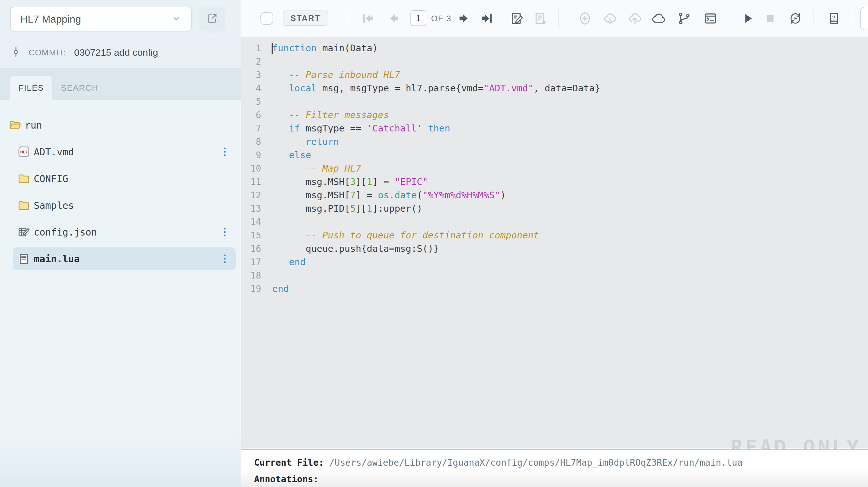 The image size is (868, 487). What do you see at coordinates (517, 19) in the screenshot?
I see `edit-script-icon` at bounding box center [517, 19].